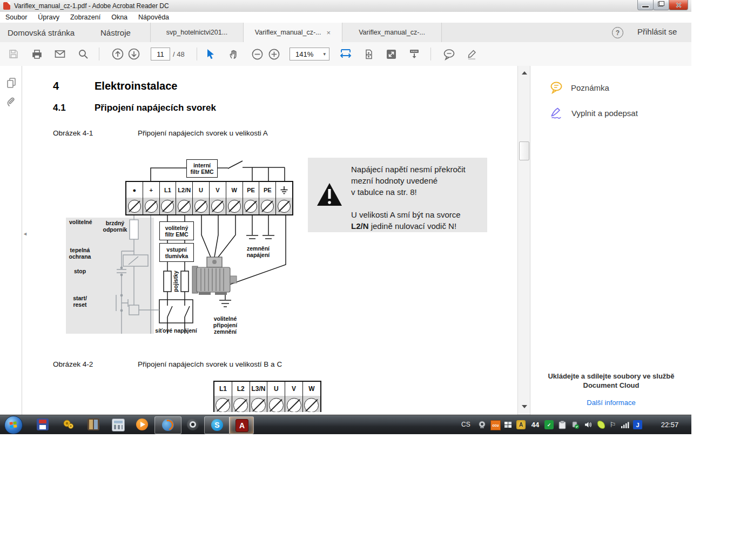  I want to click on tray-icon-clipboard, so click(562, 424).